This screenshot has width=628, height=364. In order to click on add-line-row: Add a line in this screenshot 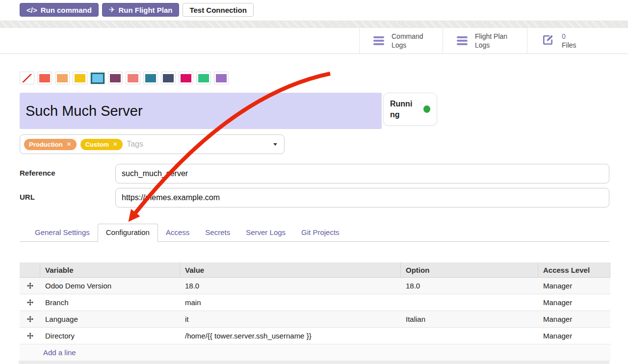, I will do `click(315, 353)`.